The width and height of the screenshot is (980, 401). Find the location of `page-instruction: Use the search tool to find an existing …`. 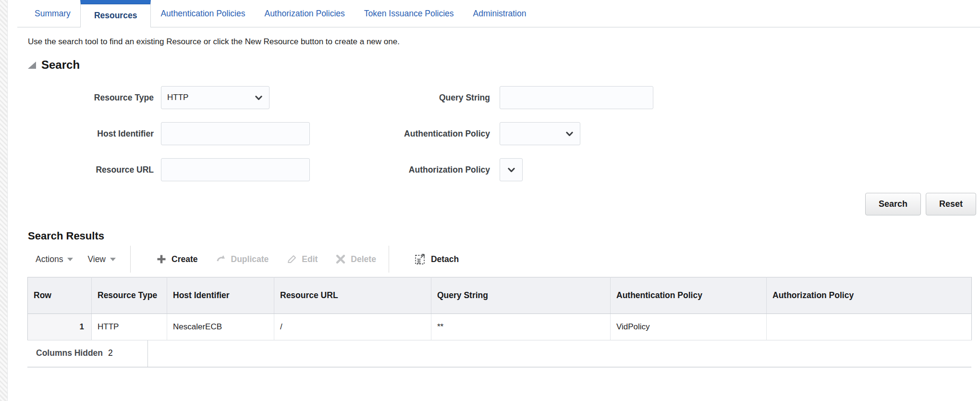

page-instruction: Use the search tool to find an existing … is located at coordinates (504, 42).